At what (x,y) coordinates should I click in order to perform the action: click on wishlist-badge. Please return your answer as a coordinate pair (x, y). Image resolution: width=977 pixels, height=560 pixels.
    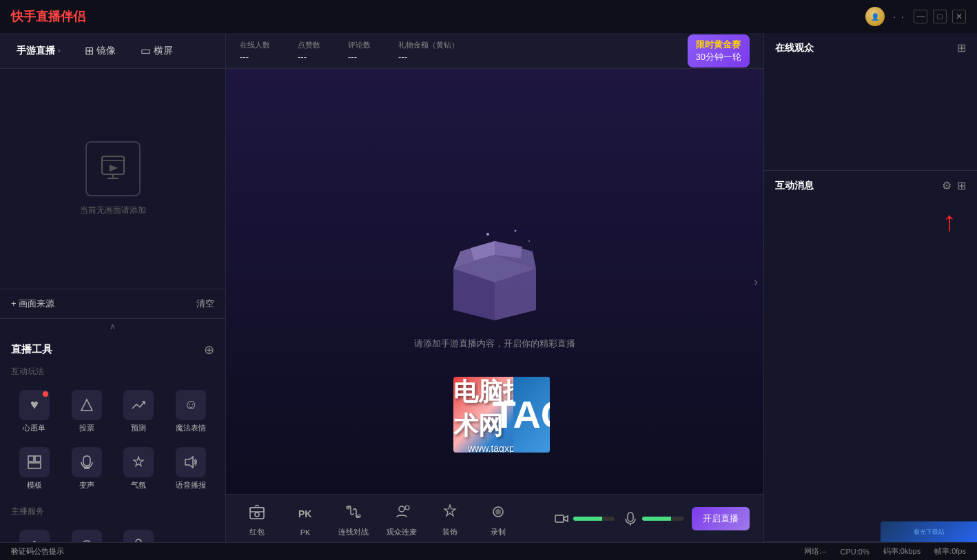
    Looking at the image, I should click on (45, 394).